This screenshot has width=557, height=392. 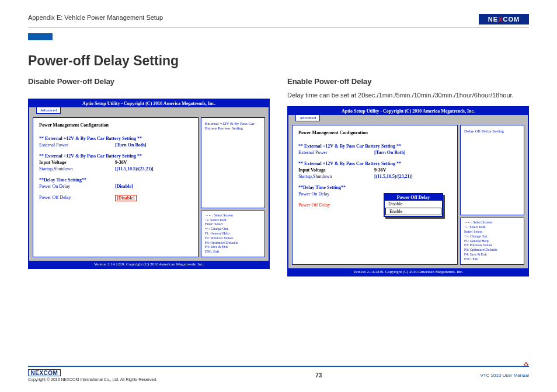 What do you see at coordinates (278, 21) in the screenshot?
I see `page-header: Appendix E: Vehicle Power Management Set…` at bounding box center [278, 21].